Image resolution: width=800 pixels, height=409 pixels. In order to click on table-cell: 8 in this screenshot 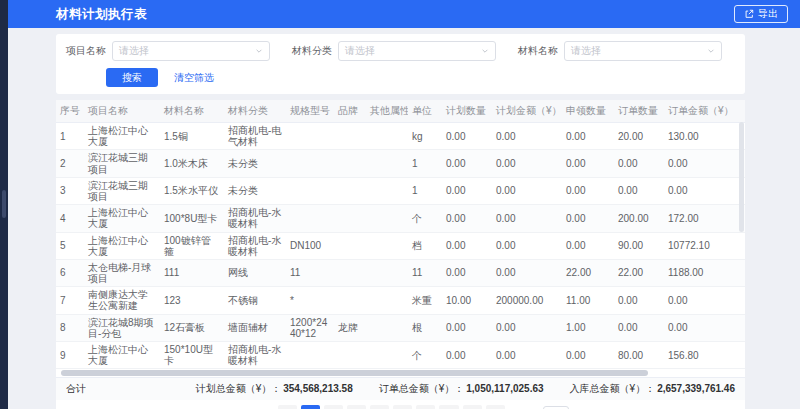, I will do `click(70, 328)`.